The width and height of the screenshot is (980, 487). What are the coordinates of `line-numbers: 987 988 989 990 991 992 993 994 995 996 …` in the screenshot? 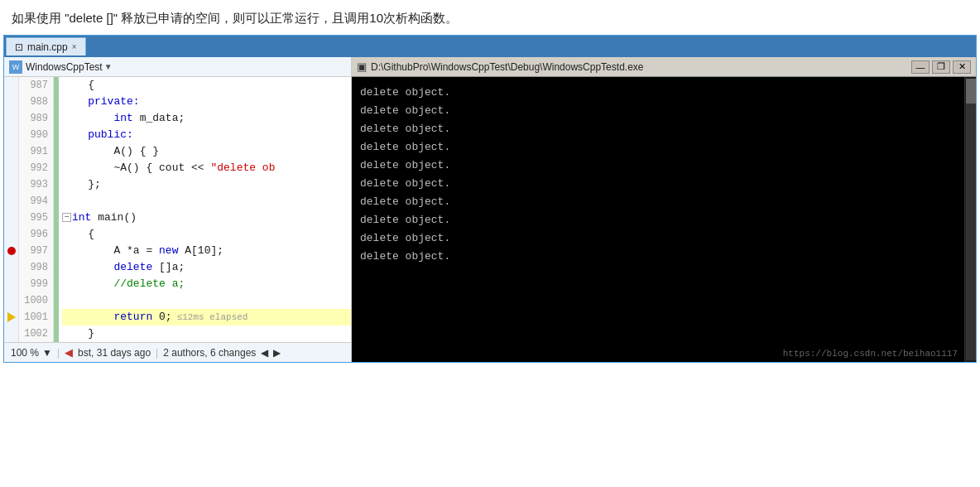 It's located at (36, 210).